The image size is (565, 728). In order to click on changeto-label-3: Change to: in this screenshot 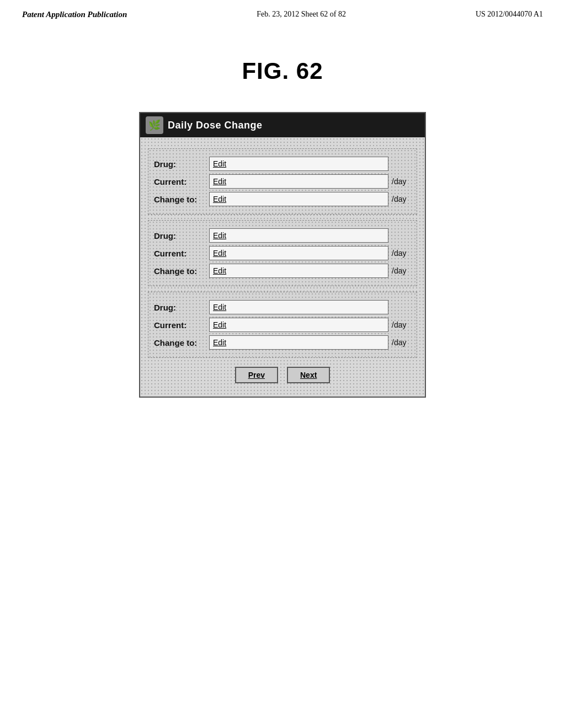, I will do `click(182, 343)`.